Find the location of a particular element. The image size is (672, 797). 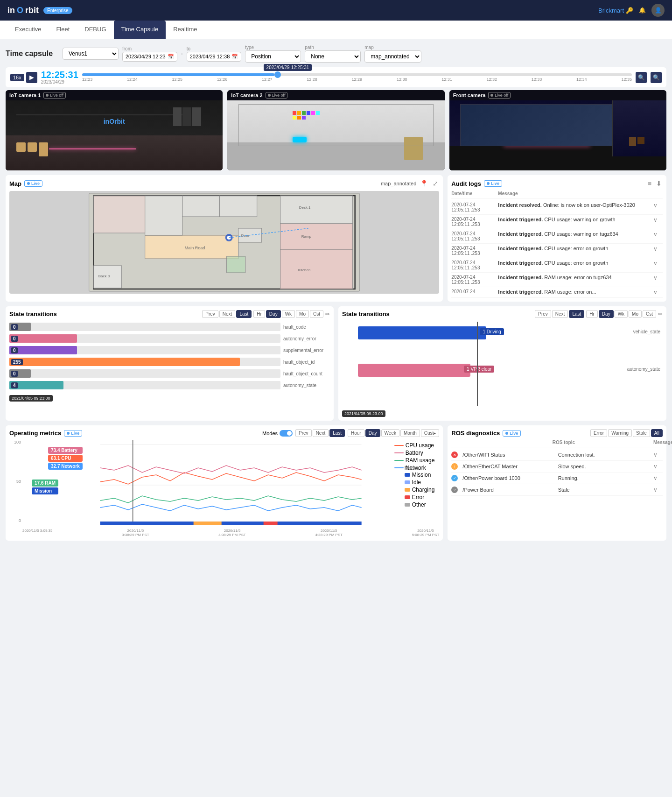

metrics-panel: Operating metrics Live Modes Prev is located at coordinates (224, 483).